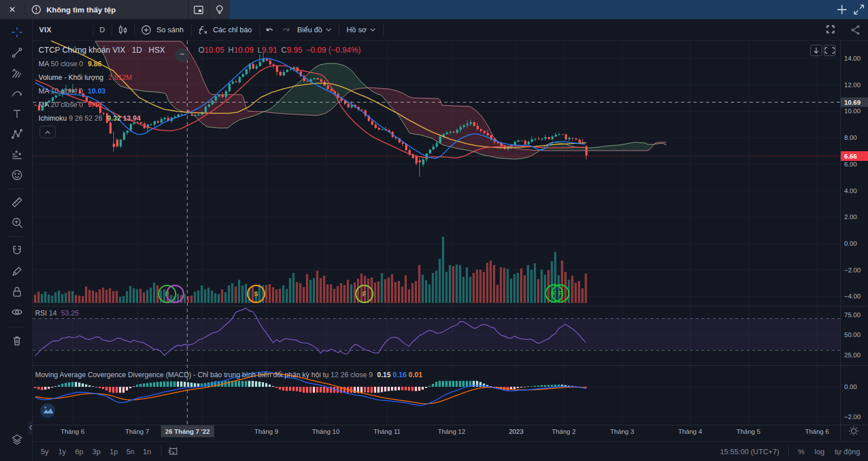  I want to click on svg-text: 10.00, so click(852, 111).